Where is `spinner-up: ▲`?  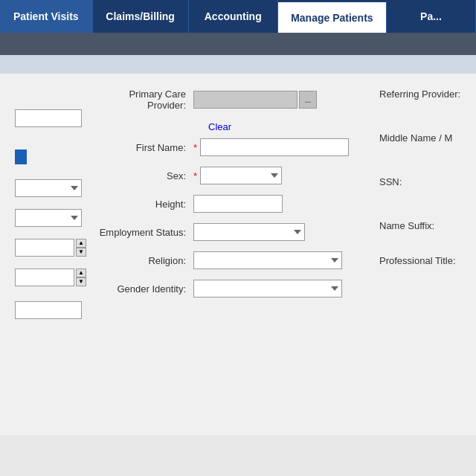 spinner-up: ▲ is located at coordinates (81, 243).